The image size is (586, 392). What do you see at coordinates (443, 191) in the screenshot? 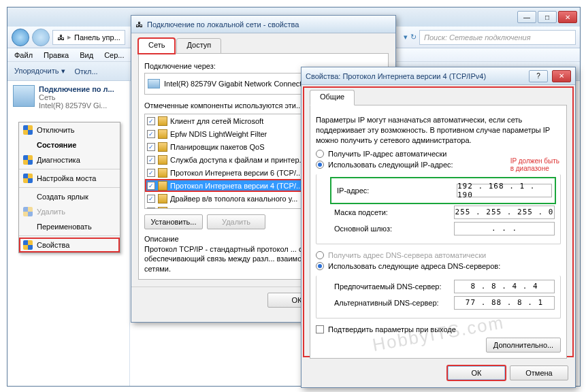
I see `ip-highlight: IP-адрес: 192 . 168 . 1 . 190` at bounding box center [443, 191].